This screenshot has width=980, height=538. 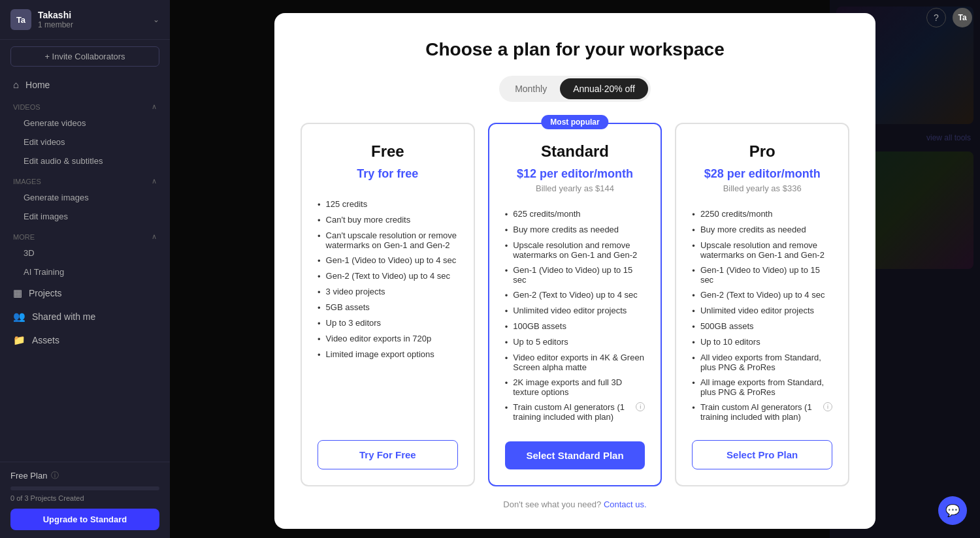 What do you see at coordinates (828, 407) in the screenshot?
I see `pro-feature-10-info-icon: i` at bounding box center [828, 407].